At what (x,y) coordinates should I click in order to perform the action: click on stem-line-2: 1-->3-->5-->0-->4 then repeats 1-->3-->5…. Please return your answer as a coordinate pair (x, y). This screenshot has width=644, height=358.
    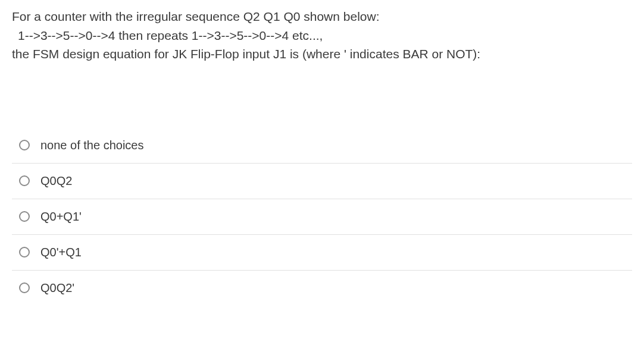
    Looking at the image, I should click on (322, 36).